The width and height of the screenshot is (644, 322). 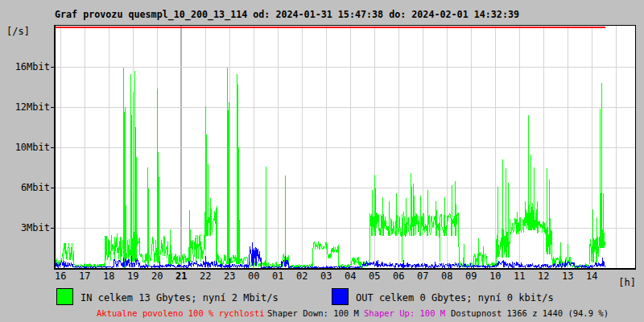 What do you see at coordinates (18, 31) in the screenshot?
I see `y-axis-unit-label: [/s]` at bounding box center [18, 31].